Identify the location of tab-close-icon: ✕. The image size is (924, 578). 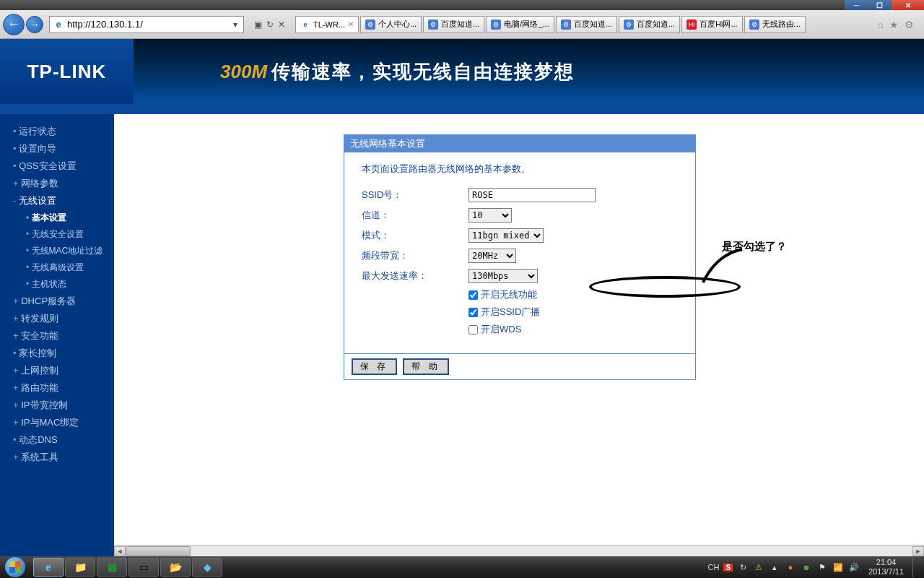
(351, 25).